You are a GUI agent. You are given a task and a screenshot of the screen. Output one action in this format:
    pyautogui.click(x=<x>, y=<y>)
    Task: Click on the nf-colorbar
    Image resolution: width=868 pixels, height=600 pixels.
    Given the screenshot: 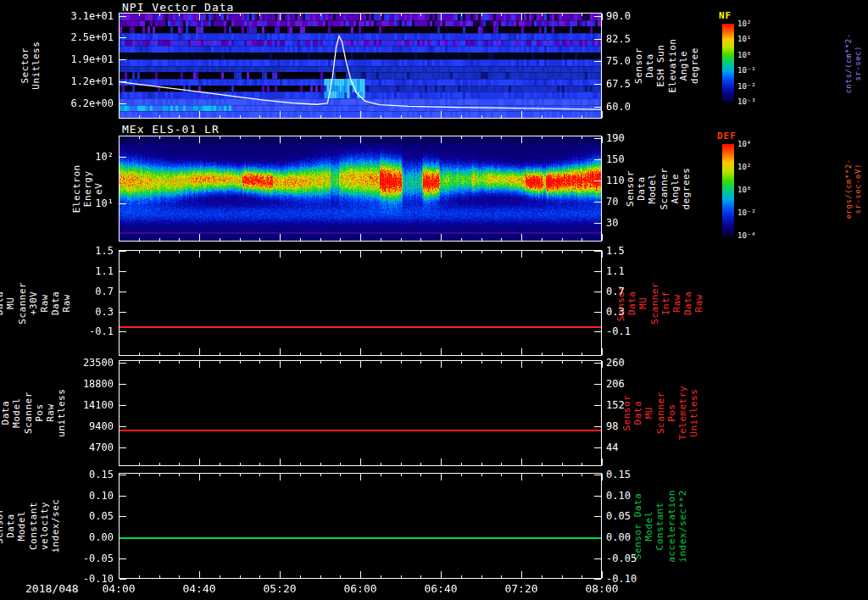 What is the action you would take?
    pyautogui.click(x=728, y=63)
    